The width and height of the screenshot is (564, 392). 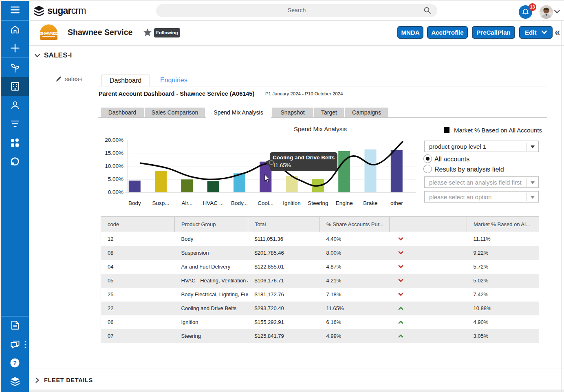 What do you see at coordinates (116, 192) in the screenshot?
I see `svg-text: 0.00%` at bounding box center [116, 192].